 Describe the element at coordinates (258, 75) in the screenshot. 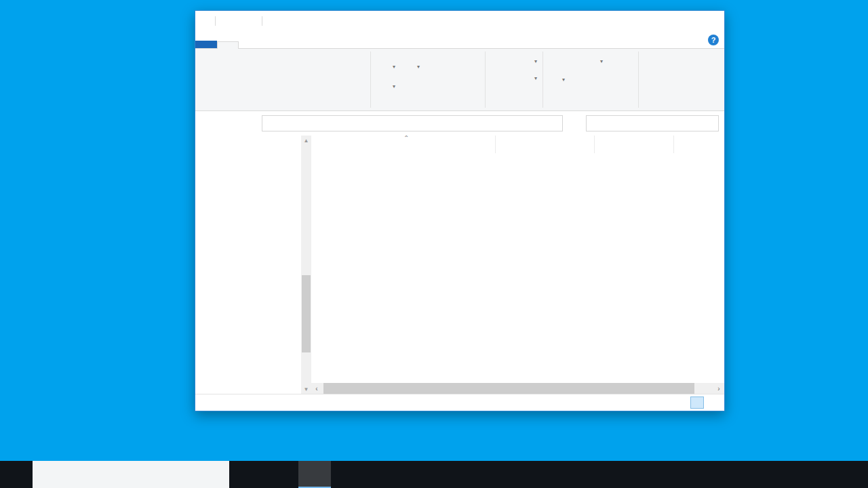

I see `copy-button` at that location.